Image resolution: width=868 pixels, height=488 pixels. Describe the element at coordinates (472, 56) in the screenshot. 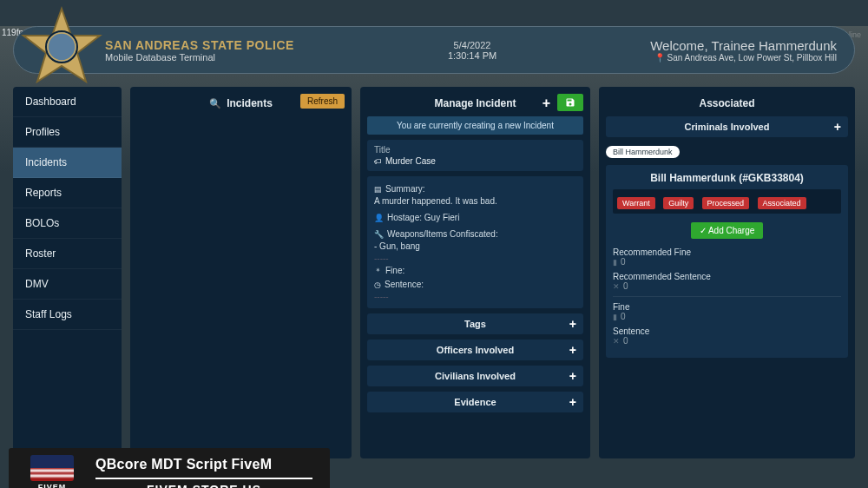

I see `header-time: 1:30:14 PM` at that location.